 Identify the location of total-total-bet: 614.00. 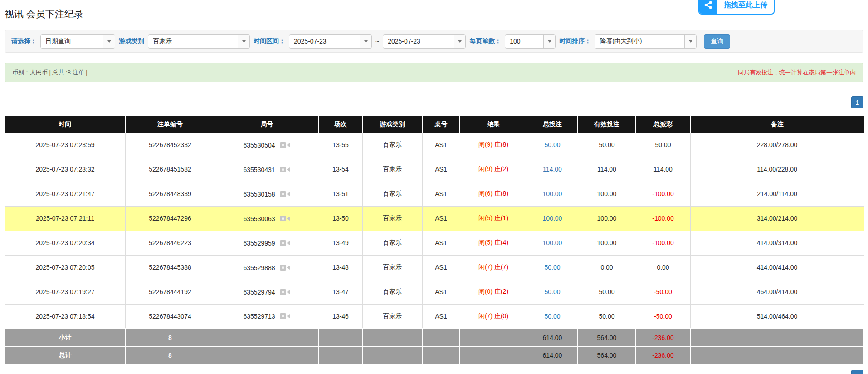
(552, 355).